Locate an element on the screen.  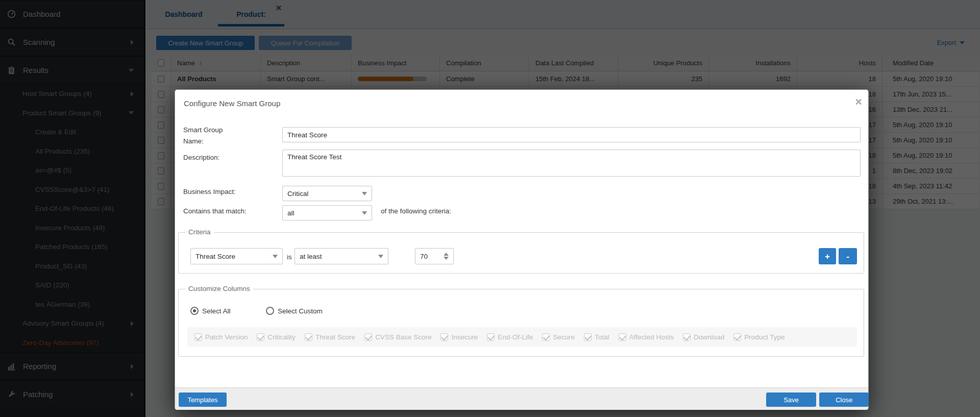
smart-group-name-input is located at coordinates (572, 135).